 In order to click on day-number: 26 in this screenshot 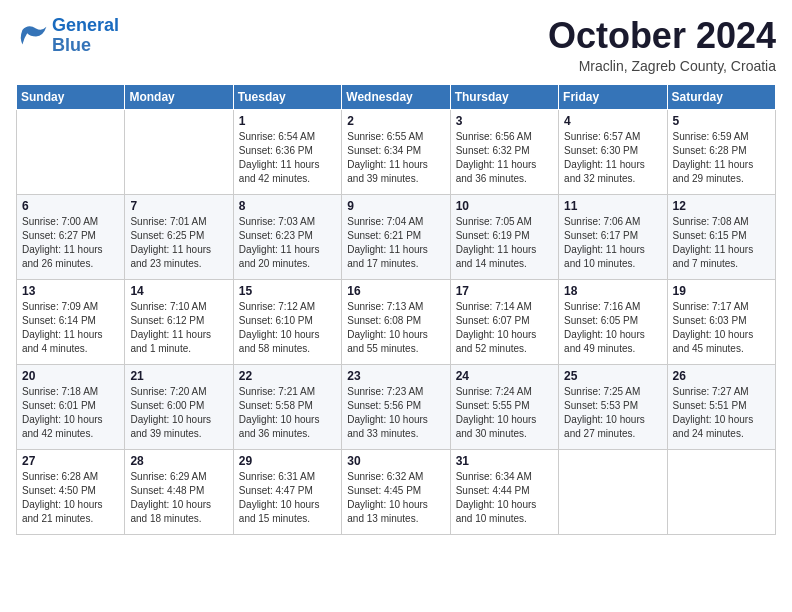, I will do `click(722, 376)`.